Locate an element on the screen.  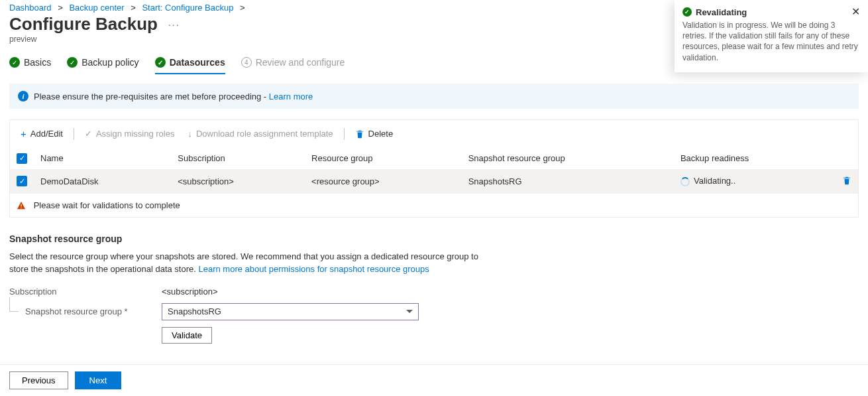
cmd-label: Assign missing roles is located at coordinates (135, 134).